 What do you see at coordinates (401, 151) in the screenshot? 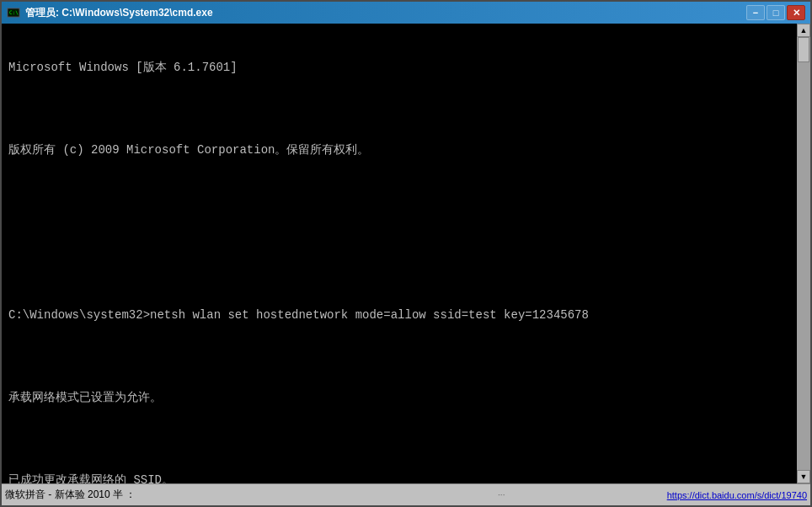
I see `console-line-2: 版权所有 (c) 2009 Microsoft Corporation。保留所有…` at bounding box center [401, 151].